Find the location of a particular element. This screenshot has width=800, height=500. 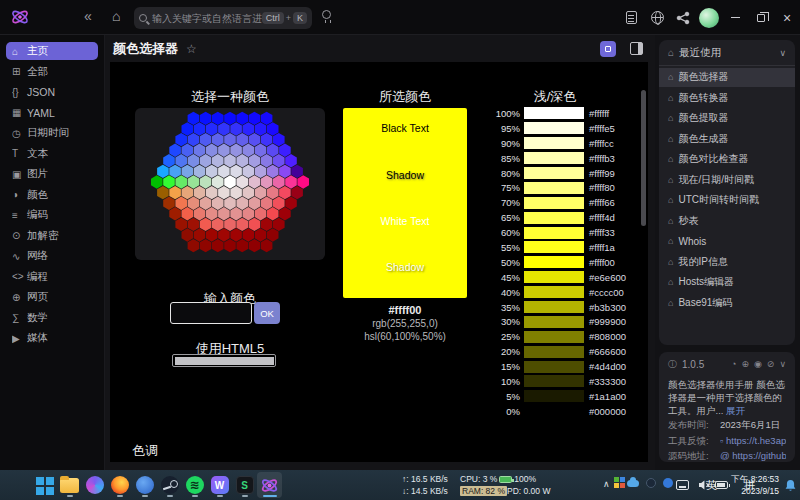

scrollbar-thumb is located at coordinates (644, 158).